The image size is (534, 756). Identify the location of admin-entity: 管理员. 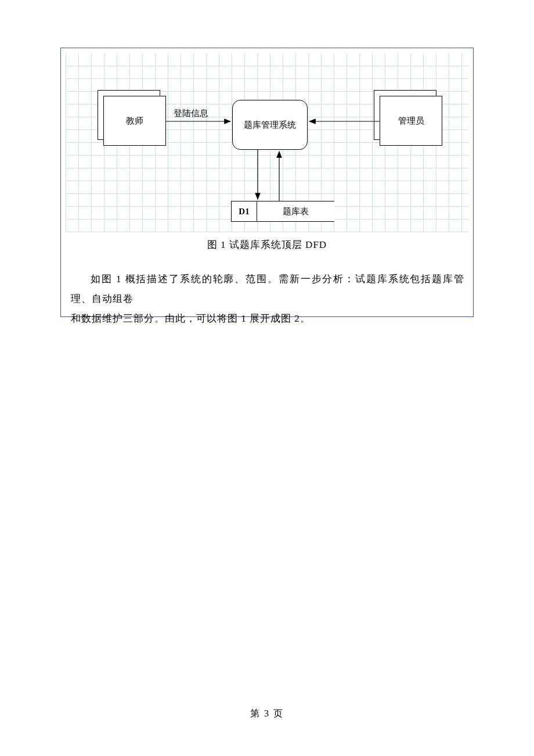
(411, 121).